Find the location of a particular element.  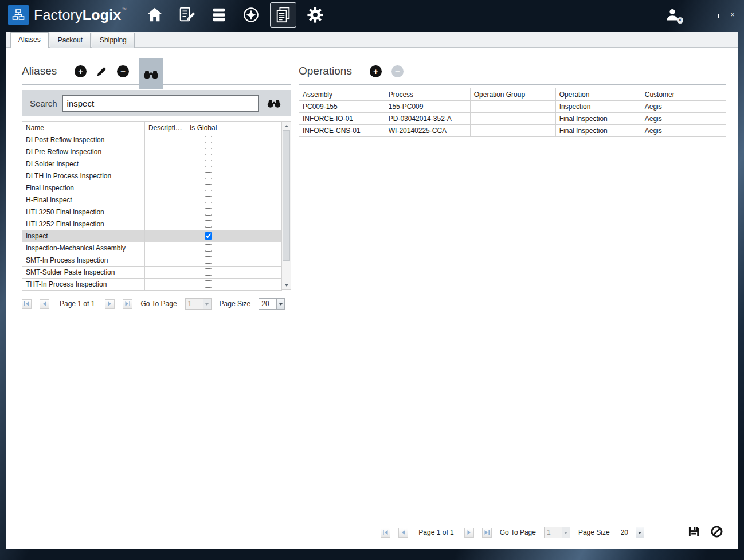

maximize-button is located at coordinates (716, 15).